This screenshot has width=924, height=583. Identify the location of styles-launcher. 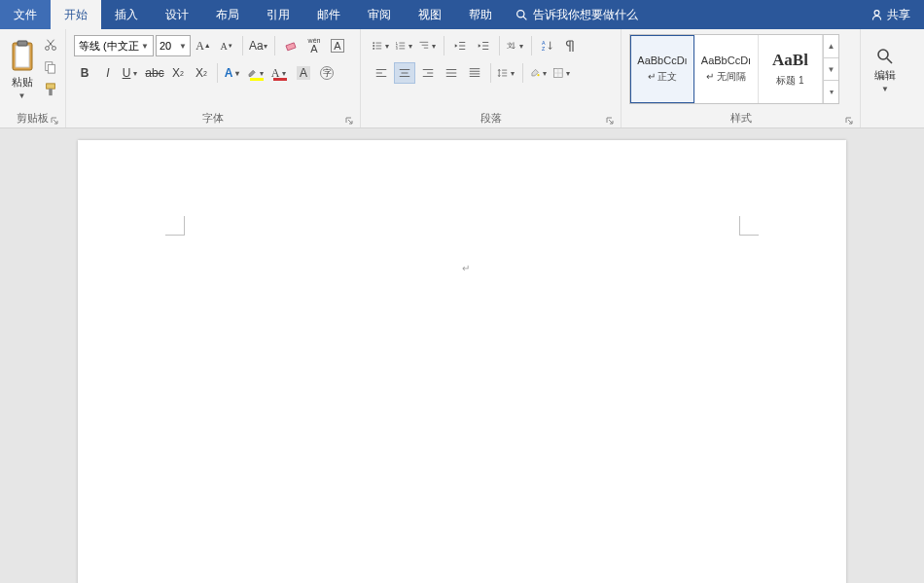
(849, 121).